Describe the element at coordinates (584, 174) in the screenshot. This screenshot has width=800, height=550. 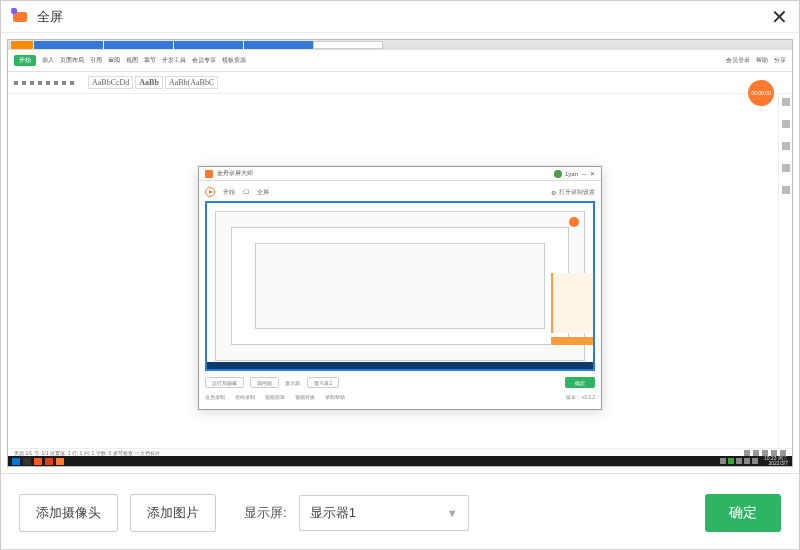
I see `minimize-icon: —` at that location.